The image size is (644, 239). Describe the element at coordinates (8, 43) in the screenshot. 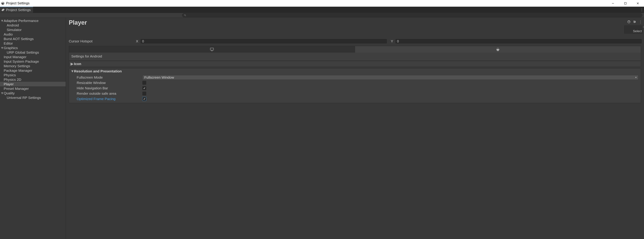

I see `sidebar-item-label: Editor` at that location.